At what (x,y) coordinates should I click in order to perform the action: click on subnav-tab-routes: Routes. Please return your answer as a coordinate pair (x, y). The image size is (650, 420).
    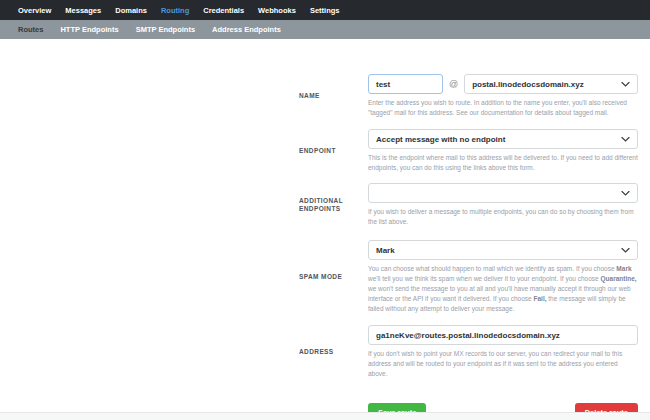
    Looking at the image, I should click on (30, 30).